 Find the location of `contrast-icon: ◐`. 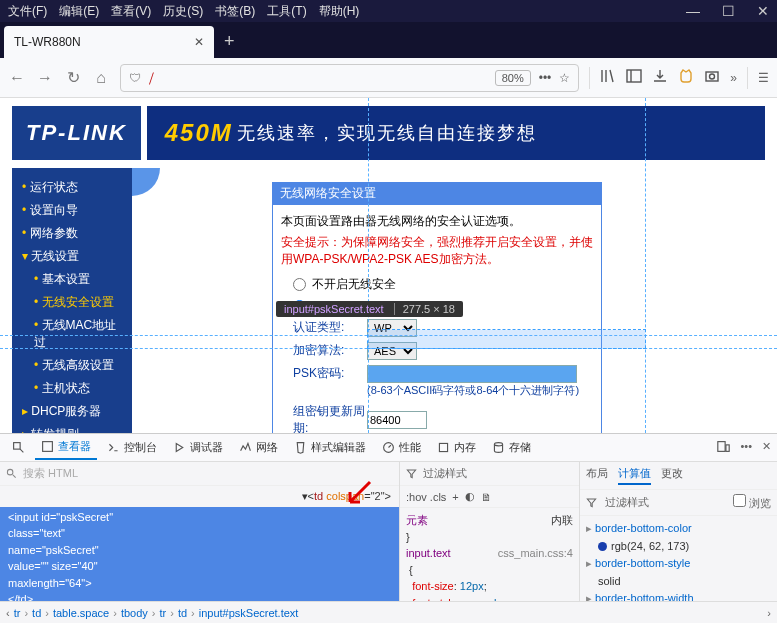

contrast-icon: ◐ is located at coordinates (470, 496).